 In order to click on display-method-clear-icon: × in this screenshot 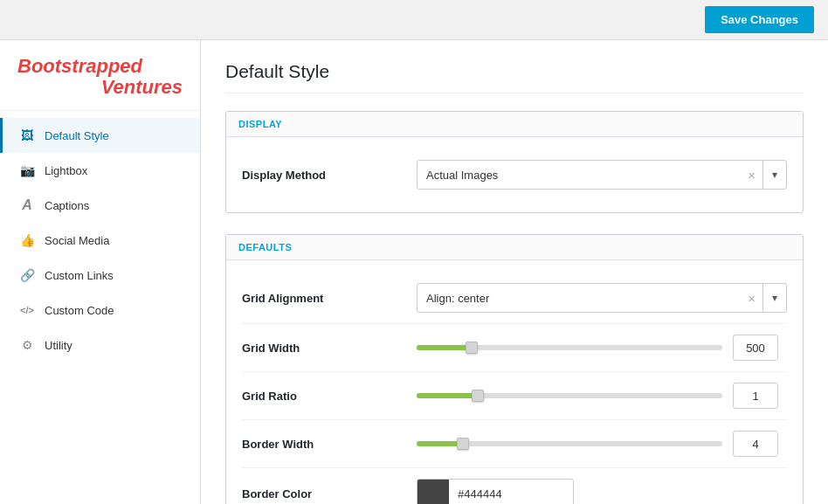, I will do `click(751, 175)`.